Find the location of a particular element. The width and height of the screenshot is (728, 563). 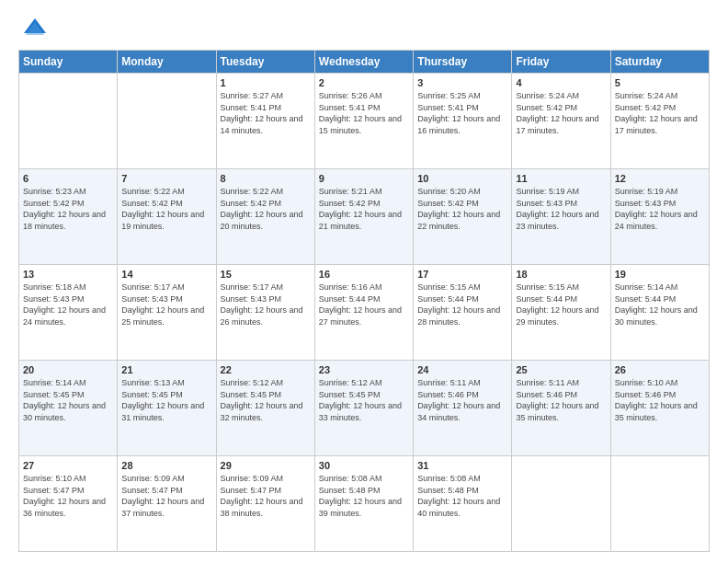

day-info: Sunrise: 5:14 AM Sunset: 5:45 PM Dayligh… is located at coordinates (68, 400).